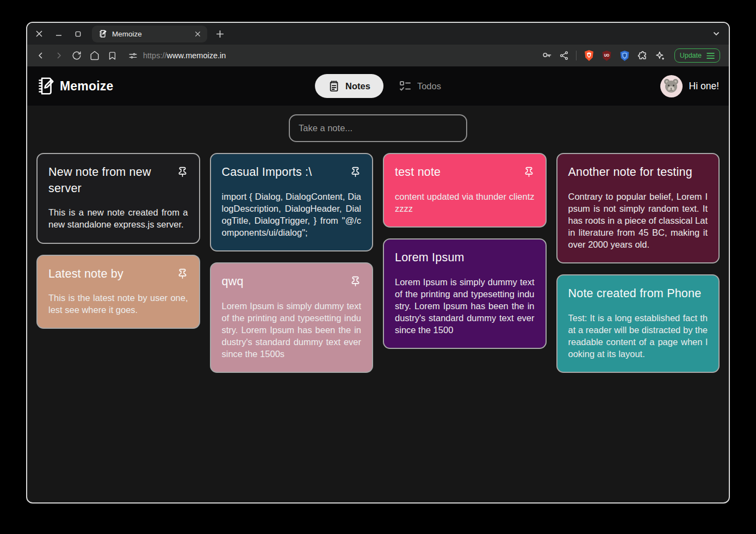 The image size is (756, 534). What do you see at coordinates (133, 56) in the screenshot?
I see `site-settings-tune-icon` at bounding box center [133, 56].